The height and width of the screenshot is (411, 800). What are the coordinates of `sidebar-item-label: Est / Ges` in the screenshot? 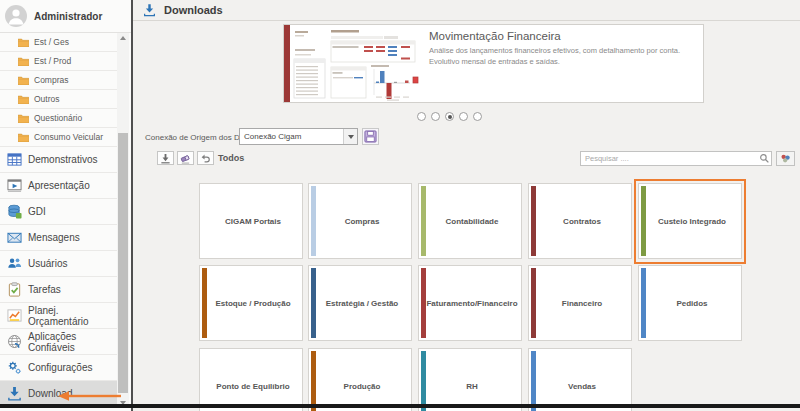 It's located at (52, 42).